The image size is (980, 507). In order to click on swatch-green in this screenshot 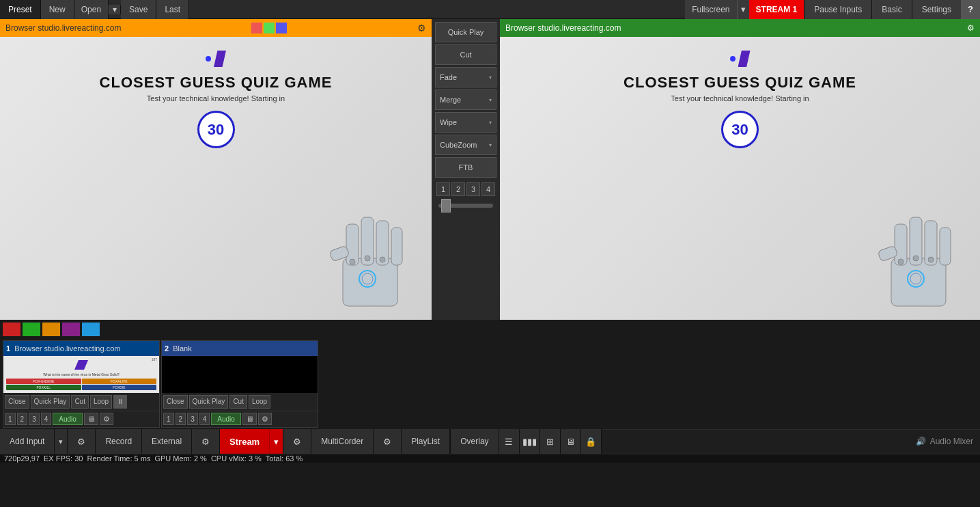, I will do `click(31, 329)`.